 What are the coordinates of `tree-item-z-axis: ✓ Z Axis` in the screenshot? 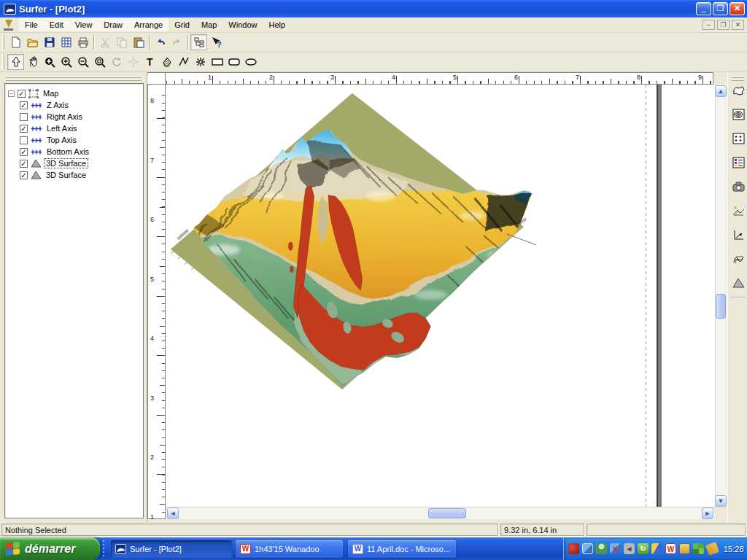 It's located at (76, 105).